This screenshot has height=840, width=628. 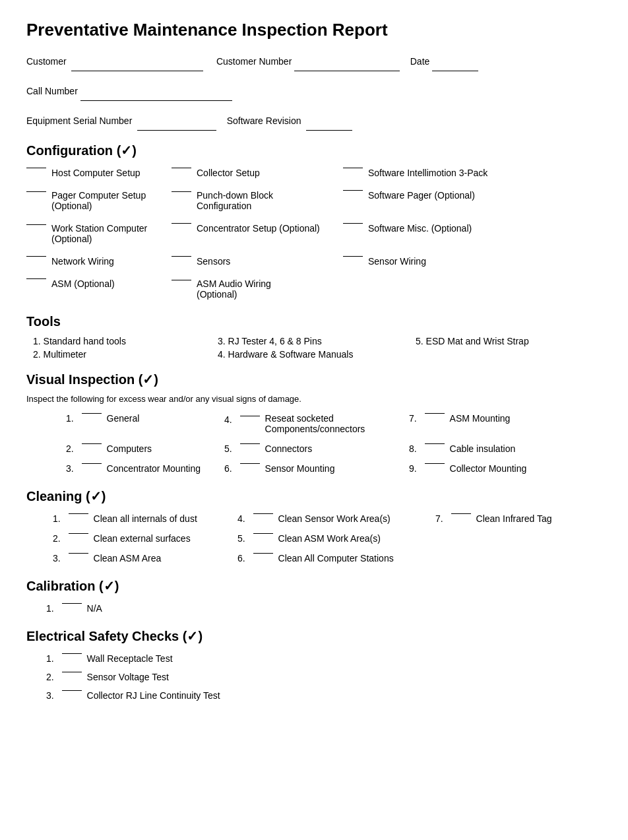 What do you see at coordinates (488, 468) in the screenshot?
I see `vi-label-9: Collector Mounting` at bounding box center [488, 468].